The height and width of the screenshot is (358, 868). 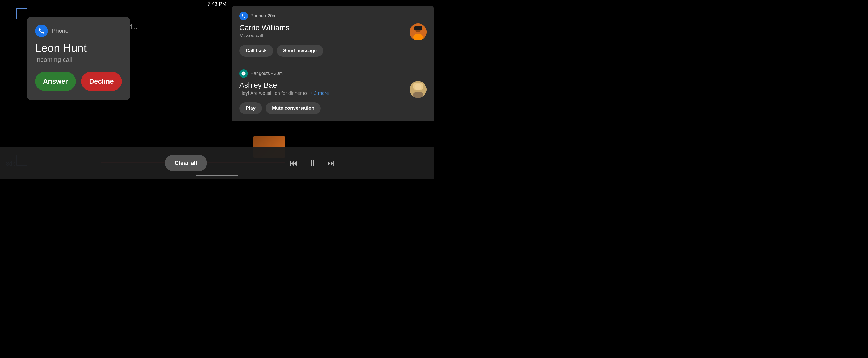 I want to click on call-card-header: Phone, so click(x=78, y=31).